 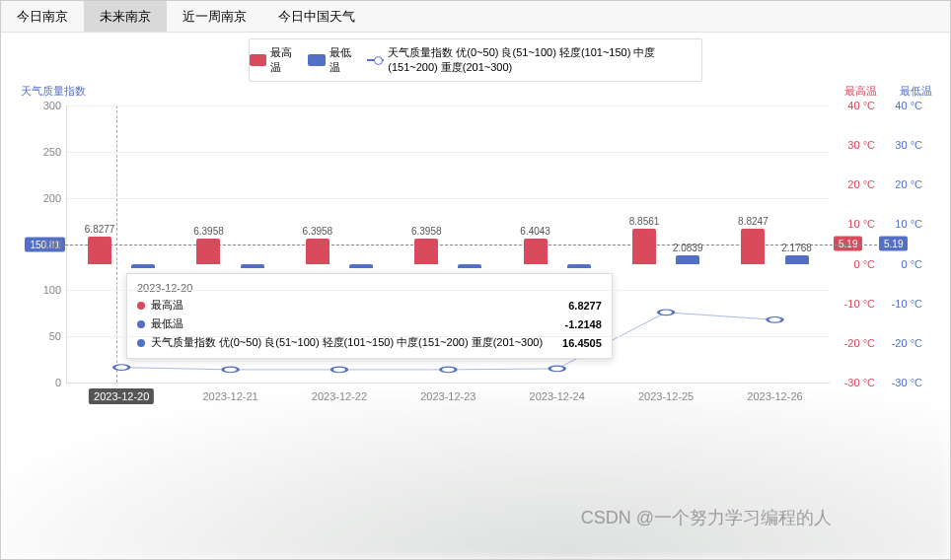 I want to click on tab-china-weather: 今日中国天气, so click(x=317, y=16).